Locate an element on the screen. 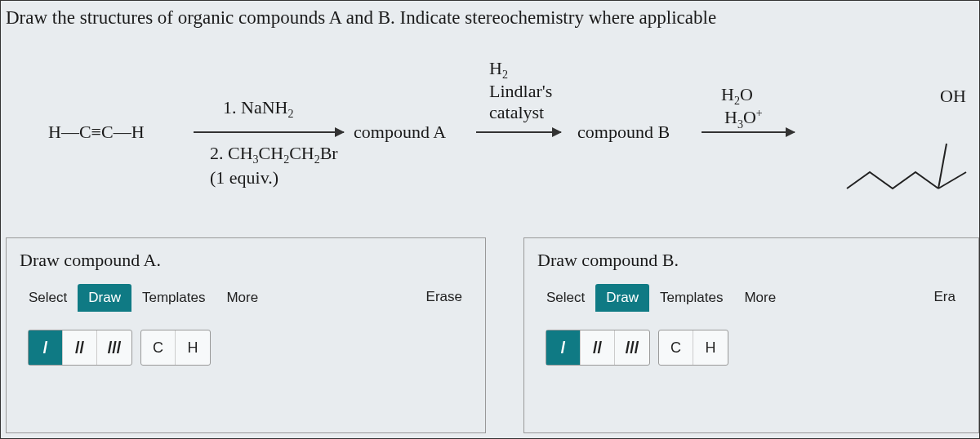 This screenshot has height=439, width=980. compound-b-label: compound B is located at coordinates (624, 132).